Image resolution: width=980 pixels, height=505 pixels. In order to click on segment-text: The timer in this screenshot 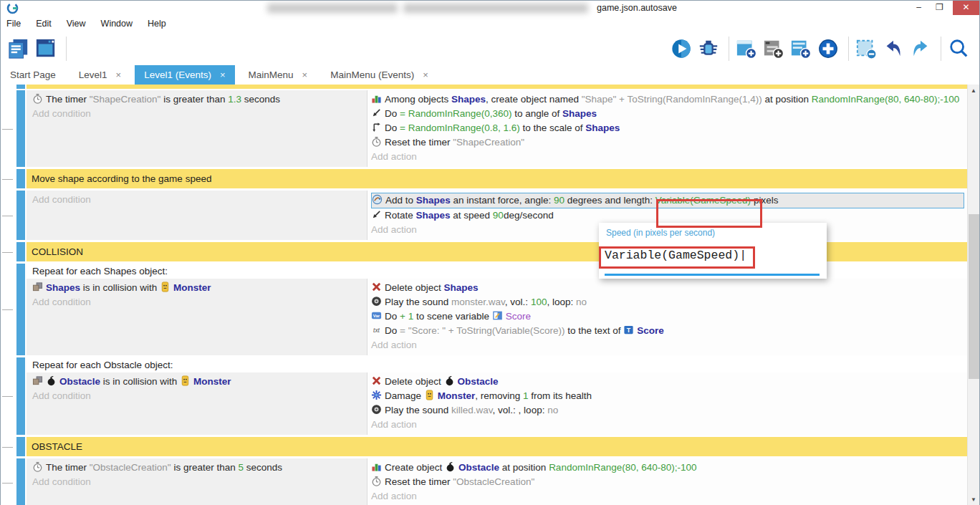, I will do `click(67, 467)`.